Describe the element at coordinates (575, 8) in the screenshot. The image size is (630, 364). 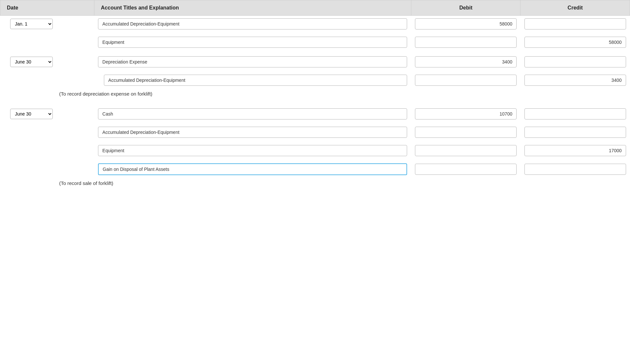
I see `credit-header: Credit` at that location.